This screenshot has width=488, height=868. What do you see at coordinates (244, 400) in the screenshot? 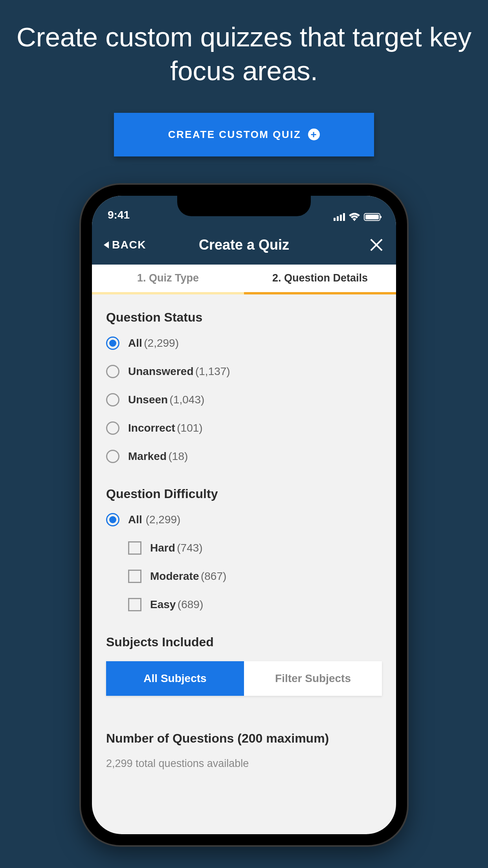
I see `status-option-unseen: Unseen (1,043)` at bounding box center [244, 400].